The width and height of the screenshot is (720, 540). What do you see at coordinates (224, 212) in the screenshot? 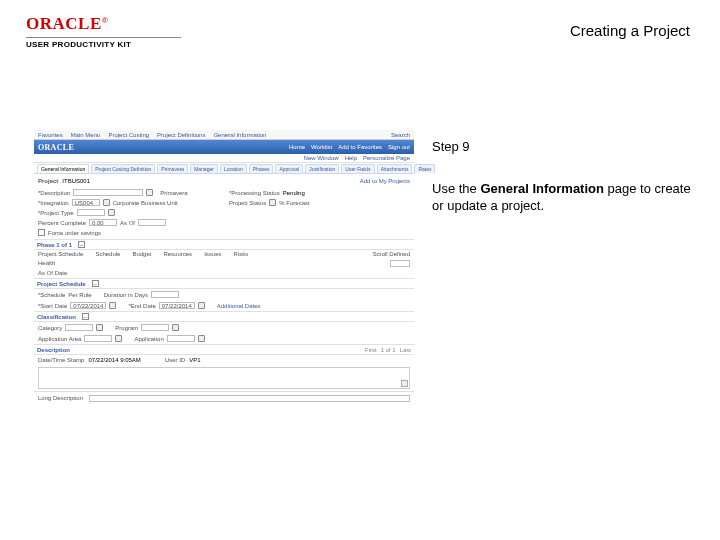
I see `field-grid: *Description Primavera *Processing Statu…` at bounding box center [224, 212].